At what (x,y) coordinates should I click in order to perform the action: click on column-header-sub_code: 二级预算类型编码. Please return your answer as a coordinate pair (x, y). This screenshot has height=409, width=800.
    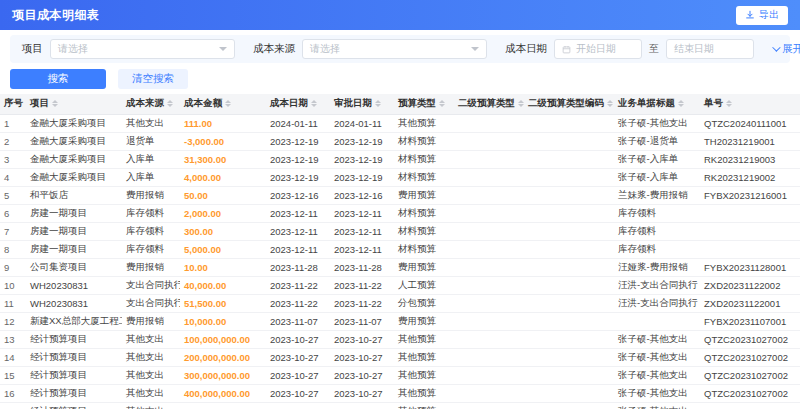
    Looking at the image, I should click on (569, 104).